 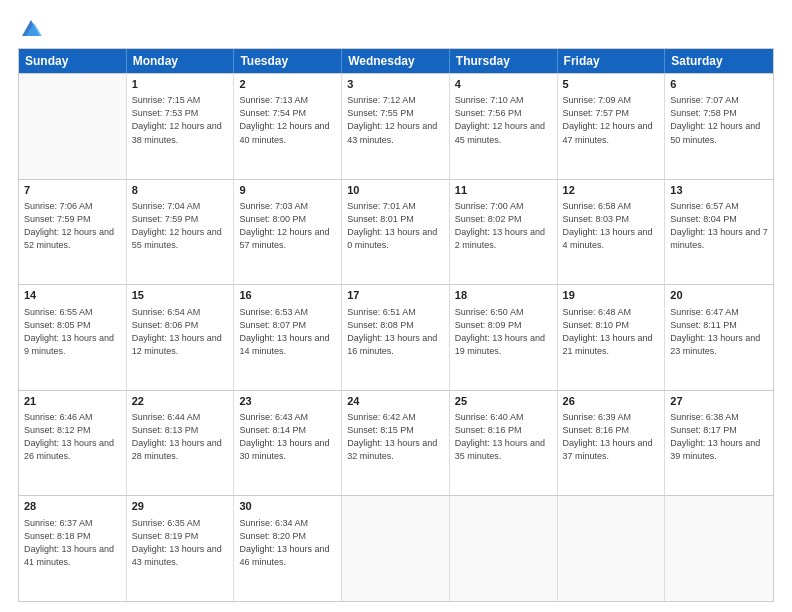 What do you see at coordinates (31, 29) in the screenshot?
I see `logo-icon` at bounding box center [31, 29].